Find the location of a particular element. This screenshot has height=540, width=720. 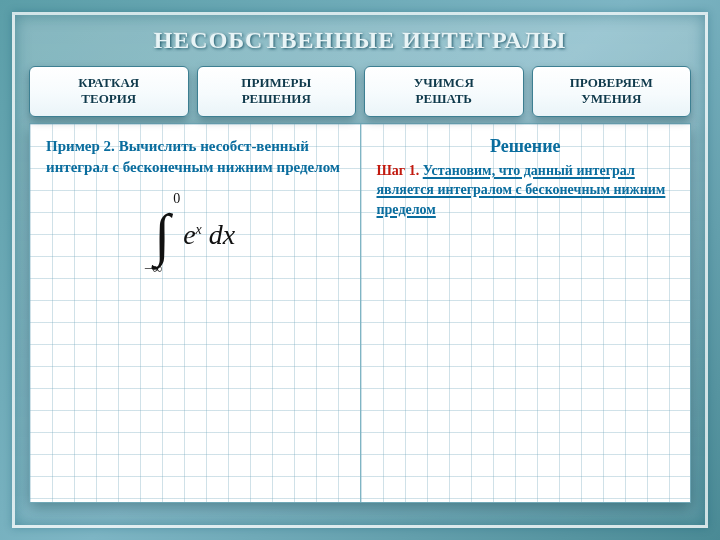

integral-symbol: ∫ 0 −∞ is located at coordinates (162, 235).